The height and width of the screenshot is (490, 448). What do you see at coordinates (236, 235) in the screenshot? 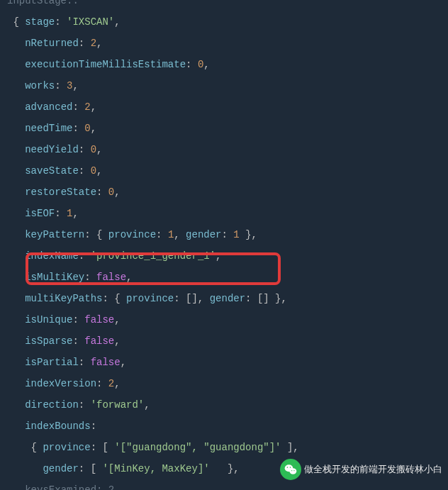
I see `token-number: 1` at bounding box center [236, 235].